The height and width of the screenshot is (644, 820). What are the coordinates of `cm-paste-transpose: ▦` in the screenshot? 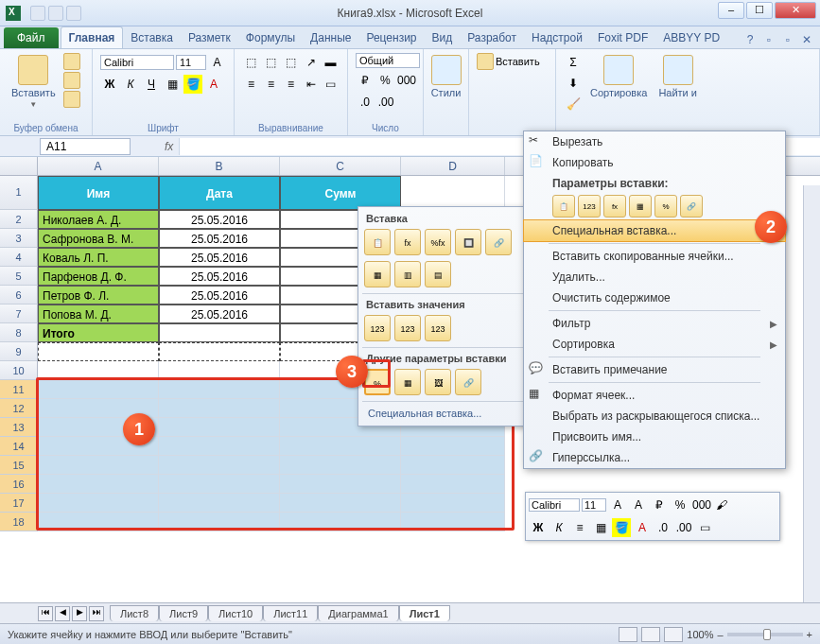 It's located at (640, 206).